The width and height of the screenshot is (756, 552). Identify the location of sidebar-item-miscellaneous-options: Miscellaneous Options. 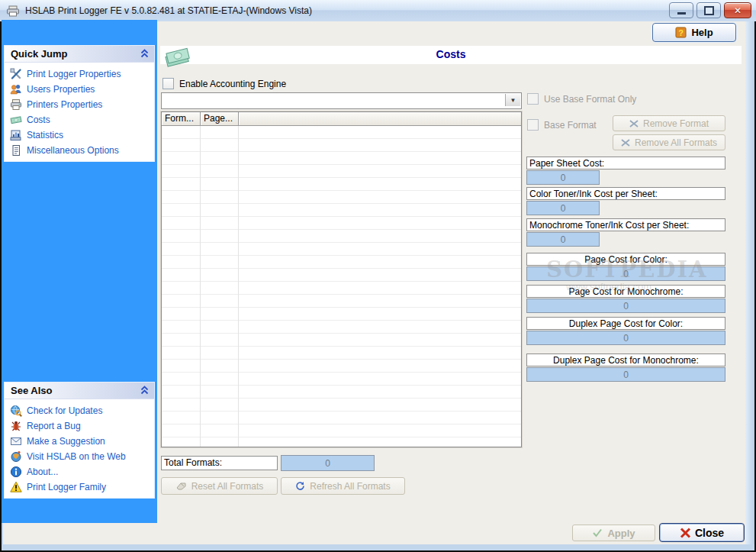
(79, 150).